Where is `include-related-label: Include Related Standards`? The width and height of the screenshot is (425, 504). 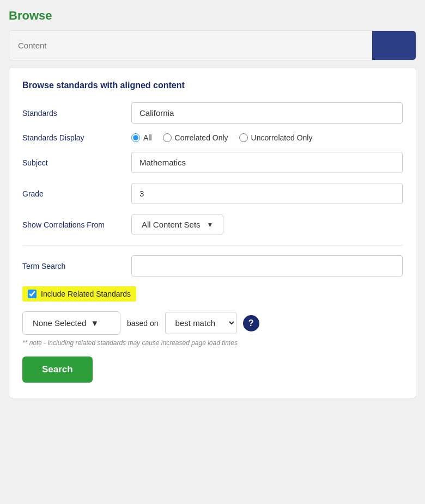
include-related-label: Include Related Standards is located at coordinates (80, 294).